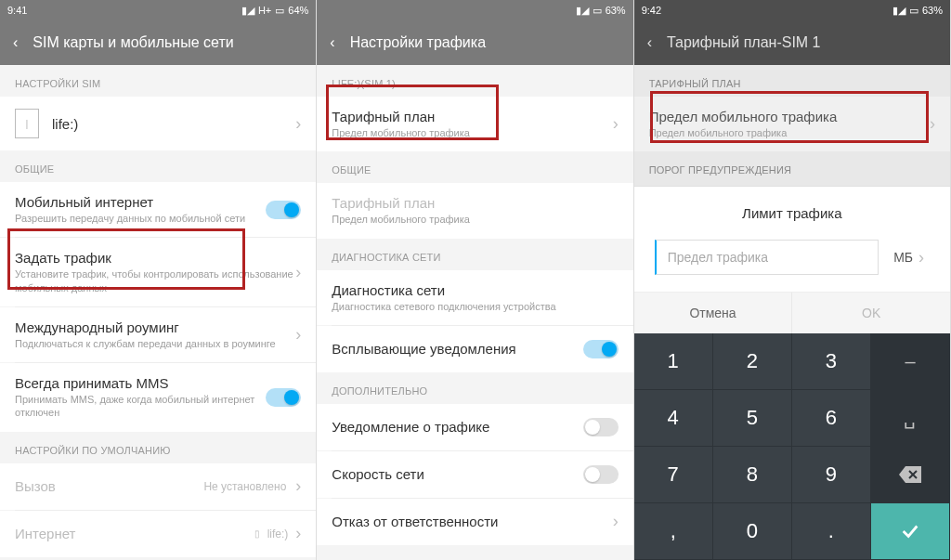  What do you see at coordinates (792, 167) in the screenshot?
I see `section-warning: ПОРОГ ПРЕДУПРЕЖДЕНИЯ` at bounding box center [792, 167].